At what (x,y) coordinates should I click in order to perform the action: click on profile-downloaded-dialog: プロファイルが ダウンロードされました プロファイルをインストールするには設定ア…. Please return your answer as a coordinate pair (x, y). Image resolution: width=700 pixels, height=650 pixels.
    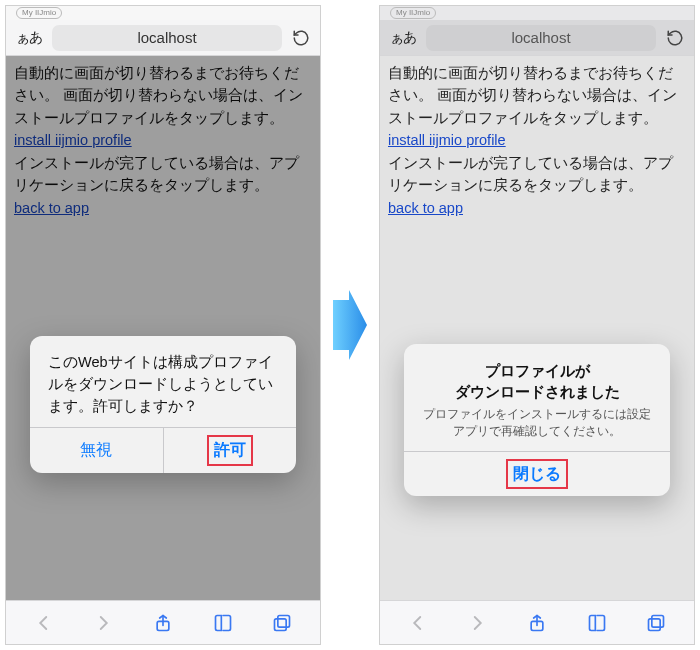
    Looking at the image, I should click on (537, 420).